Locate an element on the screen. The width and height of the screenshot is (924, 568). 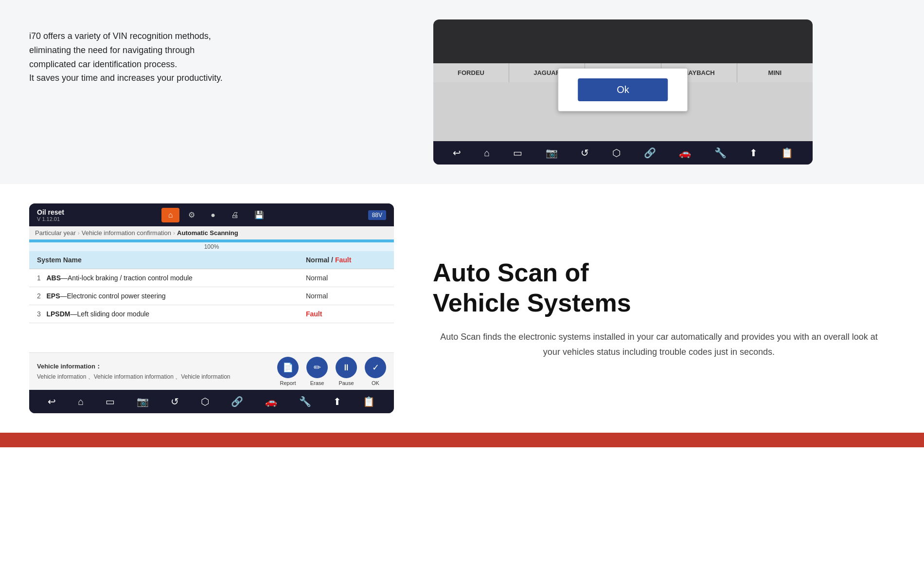
ok-button: Ok is located at coordinates (623, 90).